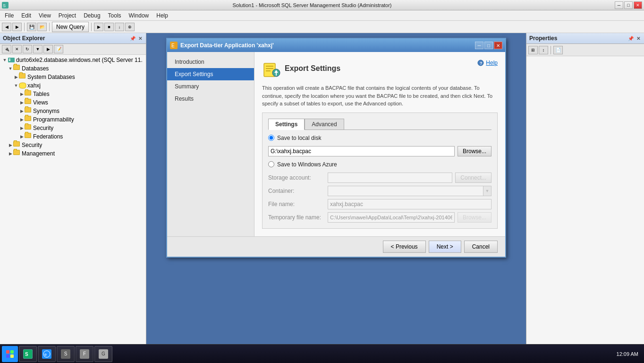 This screenshot has width=644, height=363. Describe the element at coordinates (73, 120) in the screenshot. I see `tree-programmability: ▶ Programmability` at that location.